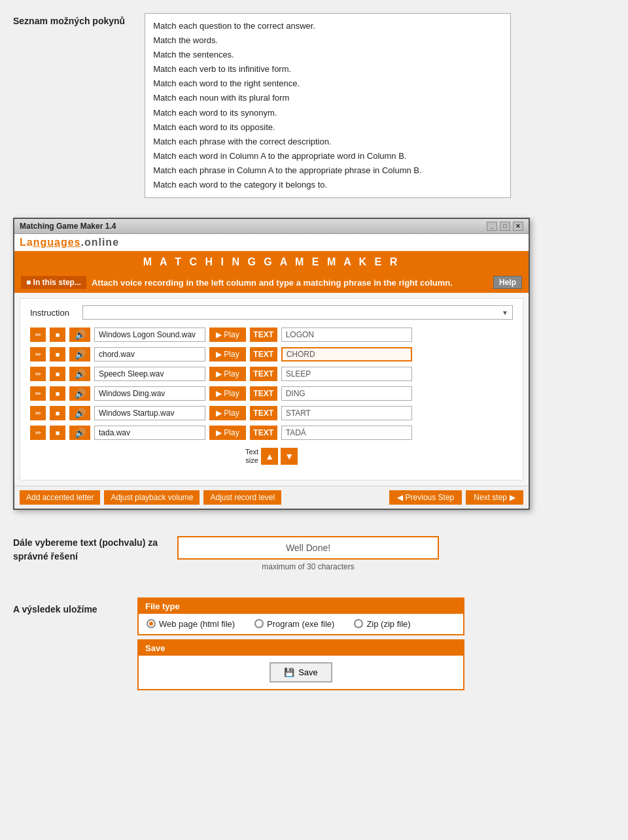 The height and width of the screenshot is (840, 628). Describe the element at coordinates (150, 374) in the screenshot. I see `audio-filename: Speech Sleep.wav` at that location.